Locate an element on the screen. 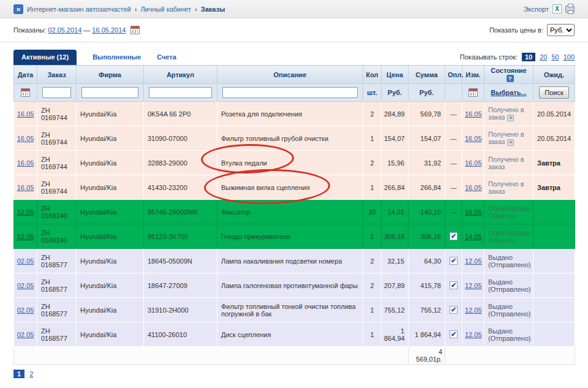 Image resolution: width=588 pixels, height=388 pixels. order-date-cell: 12.05 is located at coordinates (26, 237).